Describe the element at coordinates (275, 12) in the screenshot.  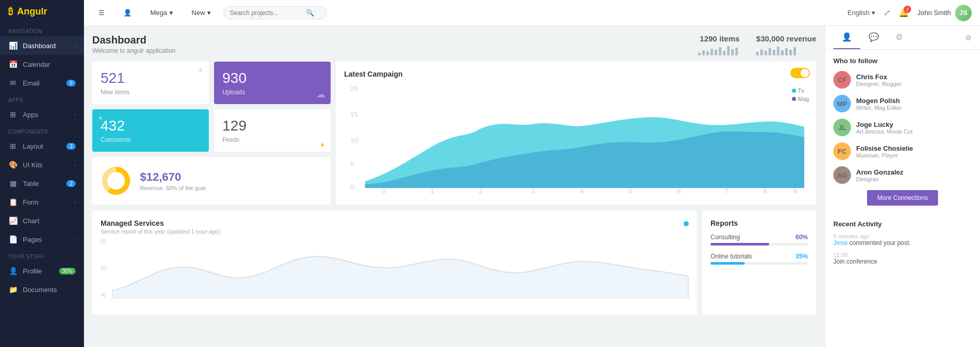
I see `search-box: 🔍` at that location.